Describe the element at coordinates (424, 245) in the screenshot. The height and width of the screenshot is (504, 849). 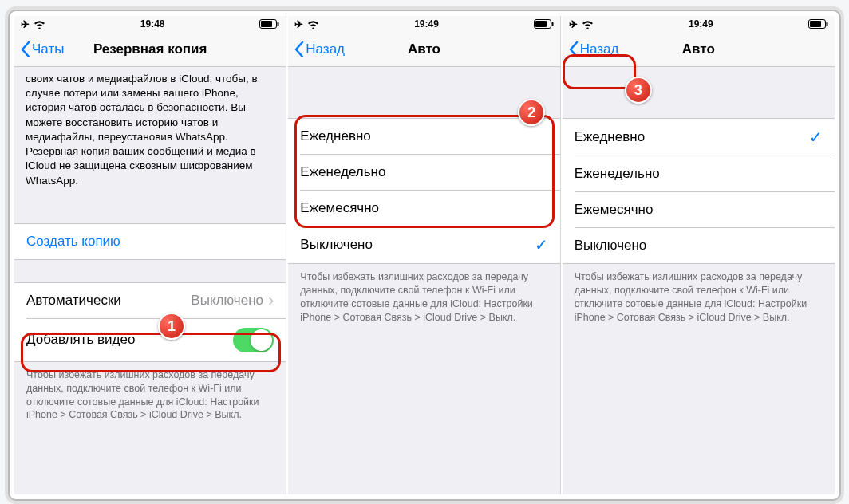
I see `freq-option-3: Выключено✓` at that location.